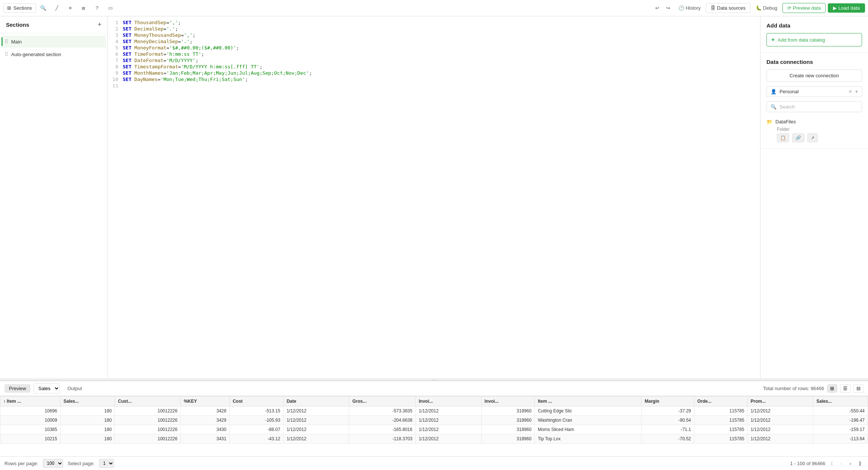  What do you see at coordinates (681, 8) in the screenshot?
I see `history-icon: 🕐` at bounding box center [681, 8].